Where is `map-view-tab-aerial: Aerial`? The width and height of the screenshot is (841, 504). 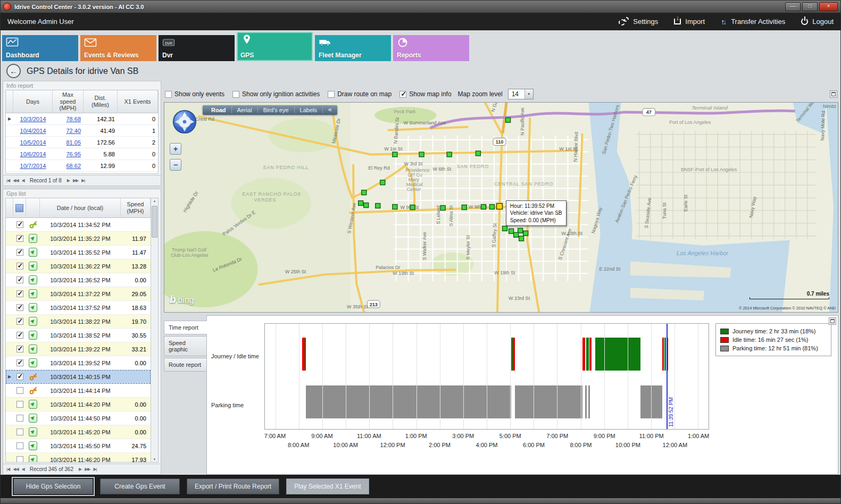 map-view-tab-aerial: Aerial is located at coordinates (245, 110).